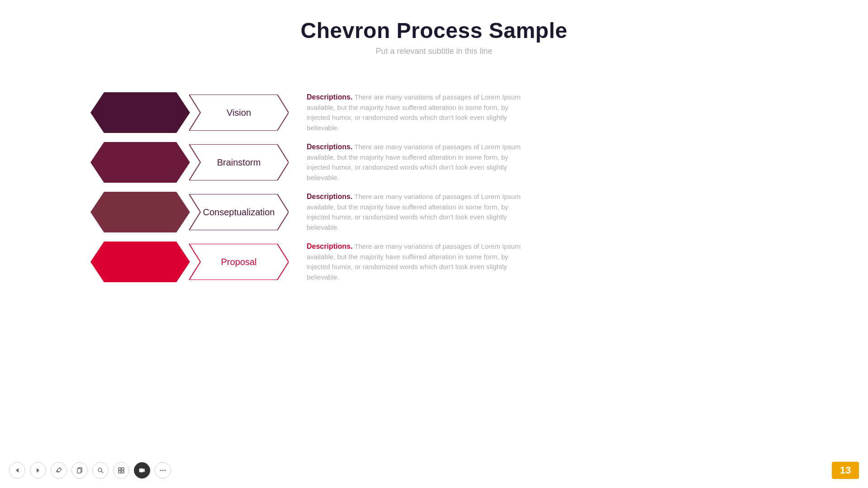 This screenshot has width=868, height=488. Describe the element at coordinates (80, 470) in the screenshot. I see `copy-button` at that location.